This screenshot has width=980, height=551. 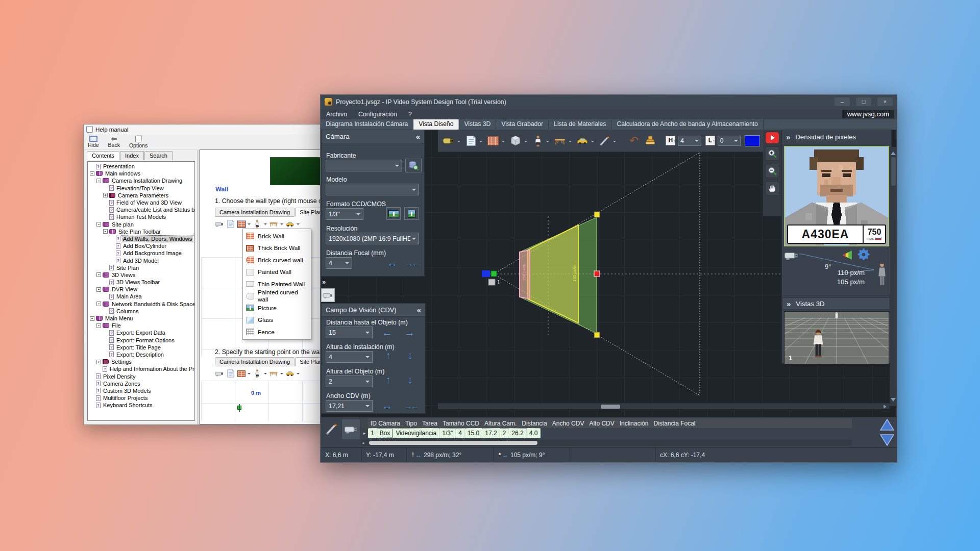 I want to click on menu-archivo: Archivo, so click(x=337, y=114).